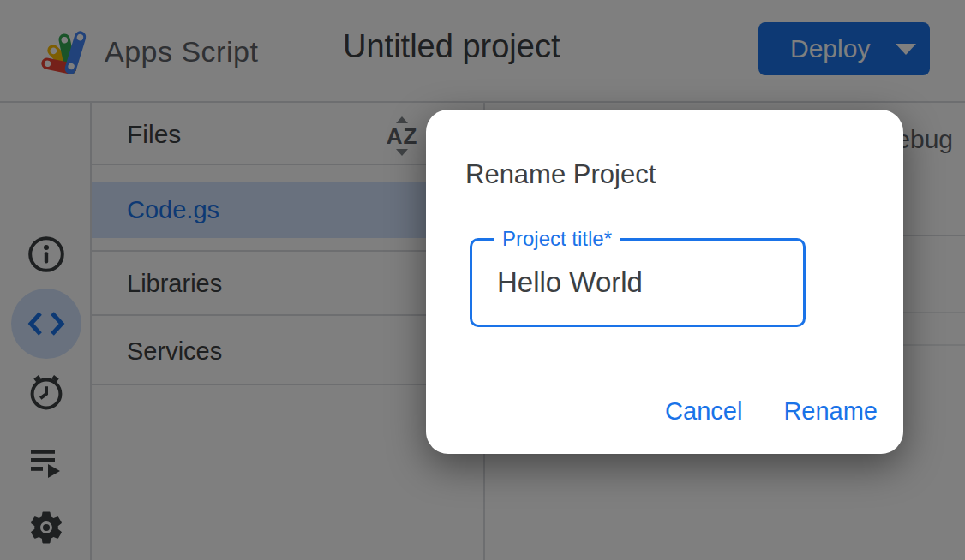 Image resolution: width=965 pixels, height=560 pixels. What do you see at coordinates (560, 175) in the screenshot?
I see `dialog-title: Rename Project` at bounding box center [560, 175].